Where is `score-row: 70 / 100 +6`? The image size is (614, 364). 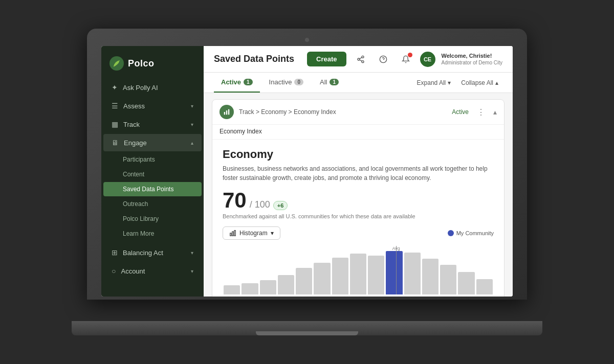 score-row: 70 / 100 +6 is located at coordinates (358, 200).